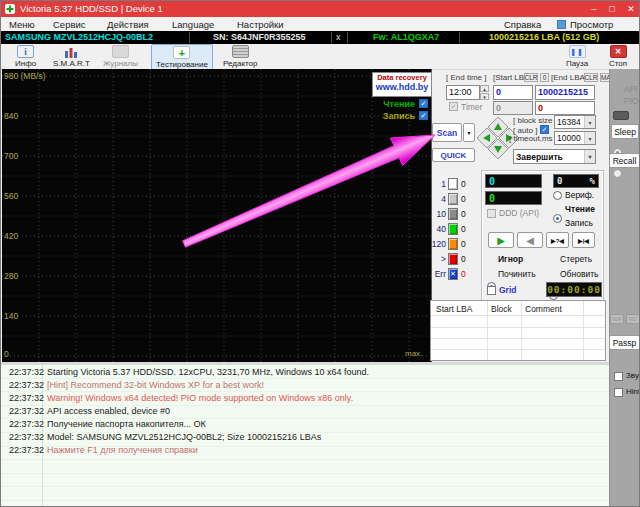 The width and height of the screenshot is (640, 507). Describe the element at coordinates (558, 196) in the screenshot. I see `verify-radio` at that location.